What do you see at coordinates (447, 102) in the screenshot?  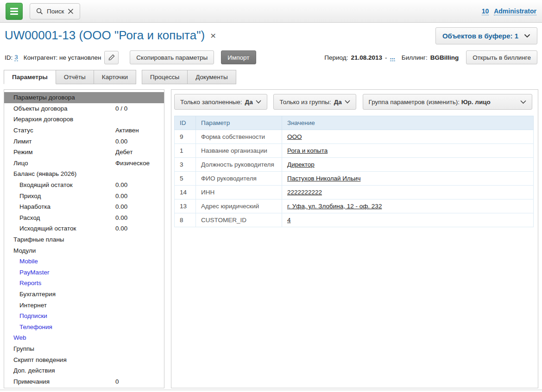 I see `filter-param-group: Группа параметров (изменить): Юр. лицо` at bounding box center [447, 102].